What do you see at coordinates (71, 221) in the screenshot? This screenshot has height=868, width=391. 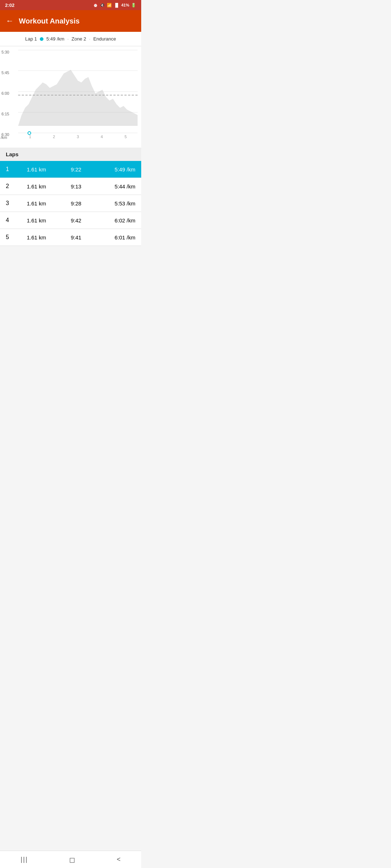 I see `lap-row-4: 4 1.61 km 9:42 6:02 /km` at bounding box center [71, 221].